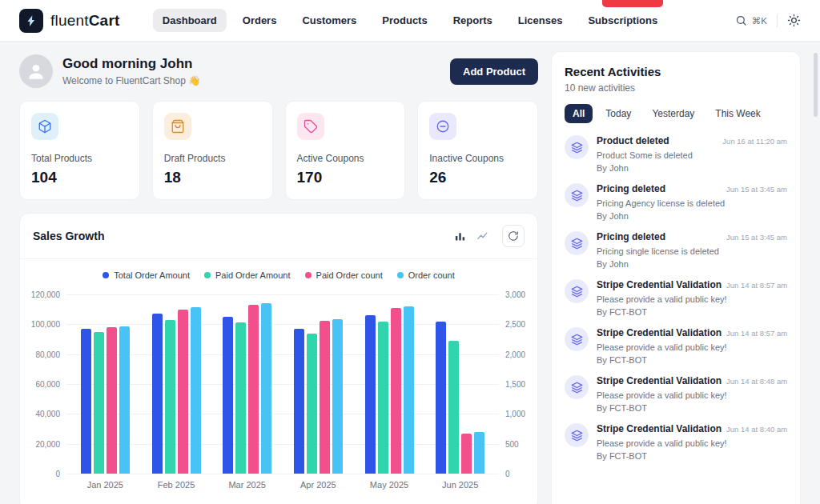 The width and height of the screenshot is (820, 504). What do you see at coordinates (131, 64) in the screenshot?
I see `greeting-title: Good morning John` at bounding box center [131, 64].